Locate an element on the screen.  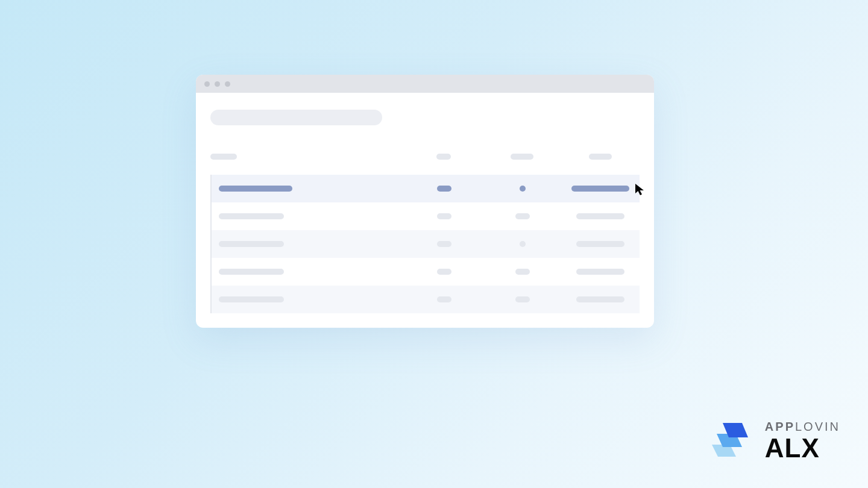
product-name: ALX is located at coordinates (803, 448).